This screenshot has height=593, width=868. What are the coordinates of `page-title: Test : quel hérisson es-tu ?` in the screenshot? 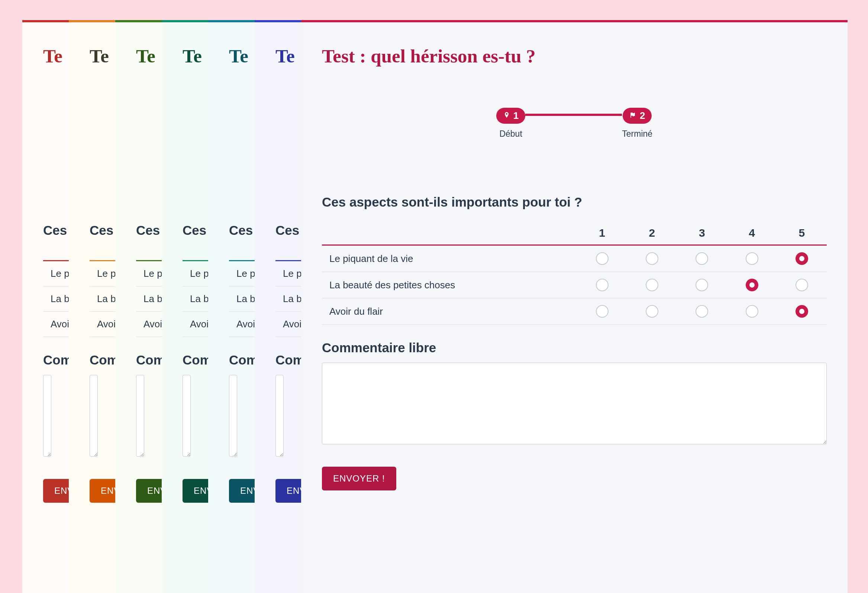 It's located at (574, 56).